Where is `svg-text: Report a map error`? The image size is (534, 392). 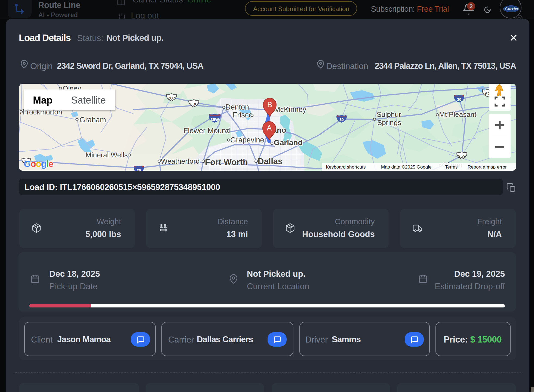 svg-text: Report a map error is located at coordinates (487, 167).